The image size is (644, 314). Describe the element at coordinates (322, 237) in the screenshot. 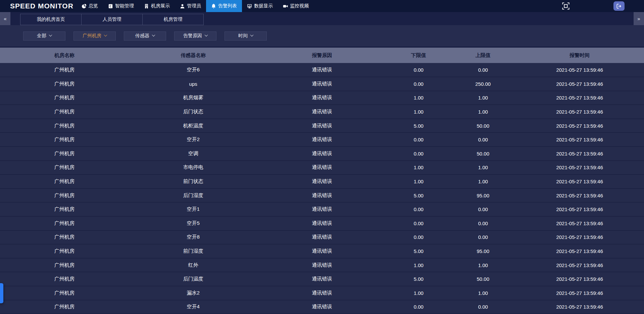

I see `table-row: 广州机房 空开8 通讯错误 0.00 0.00 2021-05-27 13:59…` at that location.